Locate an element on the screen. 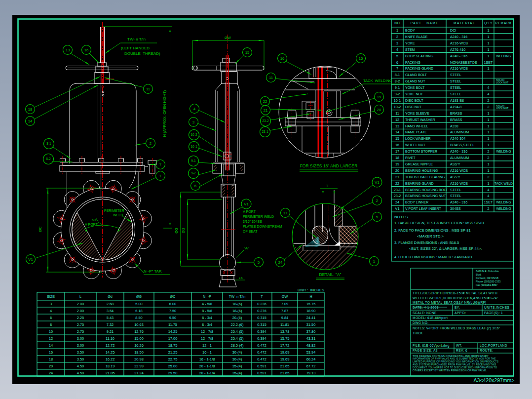 Image resolution: width=532 pixels, height=399 pixels. svg-text: 12 is located at coordinates (51, 339).